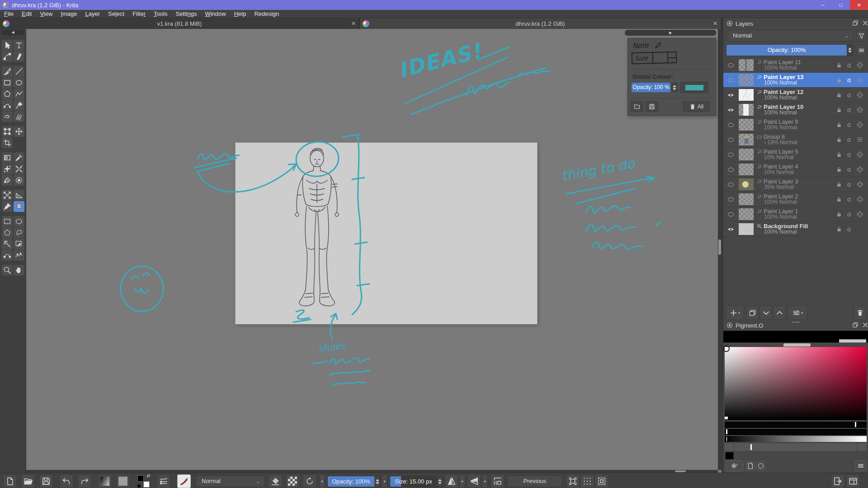 Image resolution: width=868 pixels, height=488 pixels. Describe the element at coordinates (7, 233) in the screenshot. I see `polygonal-selection-tool` at that location.